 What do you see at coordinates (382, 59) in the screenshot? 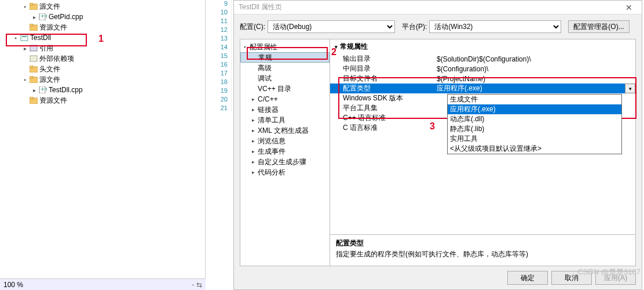
I see `prop-key: 输出目录` at bounding box center [382, 59].